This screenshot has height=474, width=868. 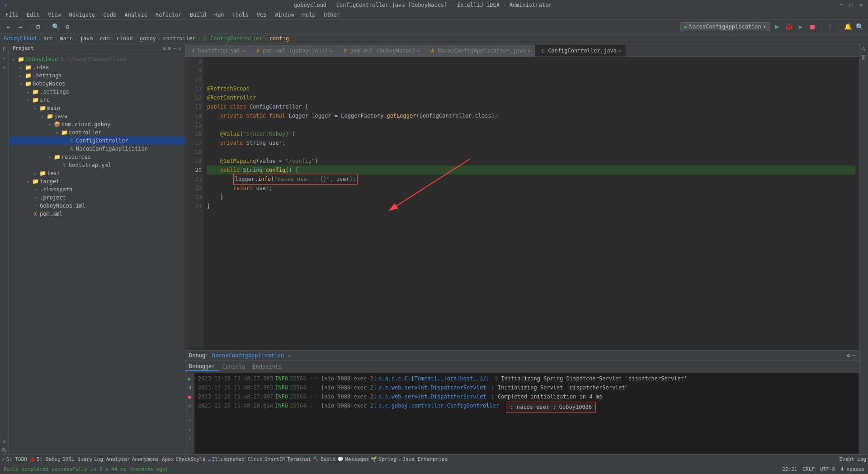 What do you see at coordinates (97, 198) in the screenshot?
I see `tree-project: · .project` at bounding box center [97, 198].